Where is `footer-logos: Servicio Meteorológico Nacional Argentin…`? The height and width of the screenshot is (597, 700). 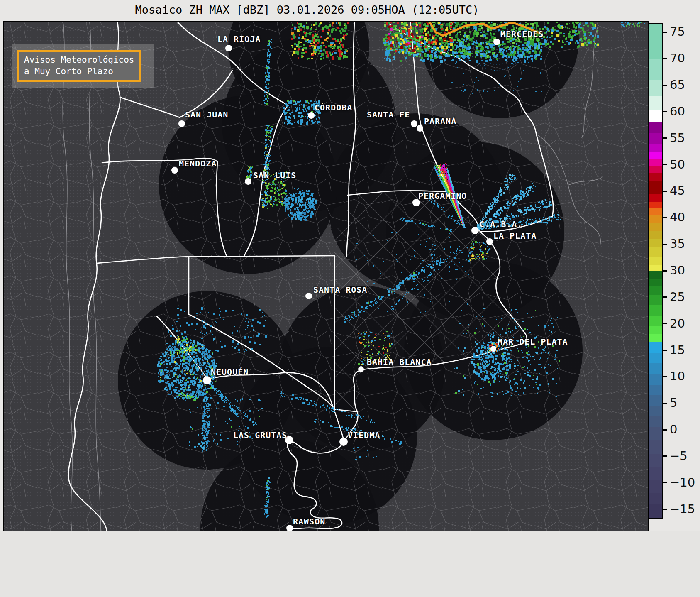
footer-logos: Servicio Meteorológico Nacional Argentin… is located at coordinates (350, 564).